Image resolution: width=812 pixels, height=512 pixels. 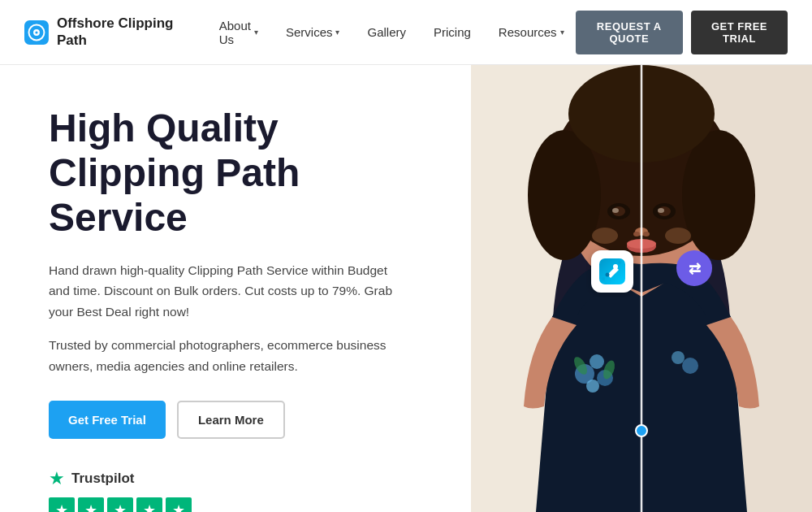 What do you see at coordinates (313, 33) in the screenshot?
I see `nav-services: Services ▾` at bounding box center [313, 33].